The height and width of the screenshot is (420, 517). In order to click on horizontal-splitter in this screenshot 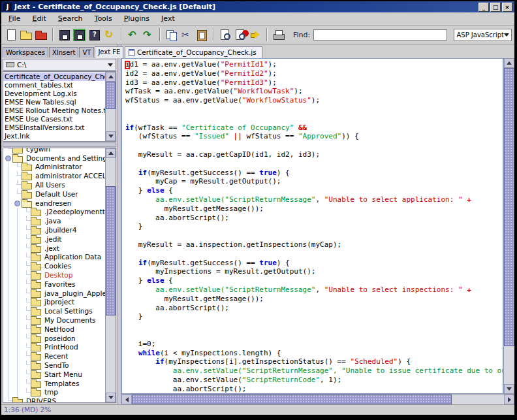, I will do `click(59, 145)`.